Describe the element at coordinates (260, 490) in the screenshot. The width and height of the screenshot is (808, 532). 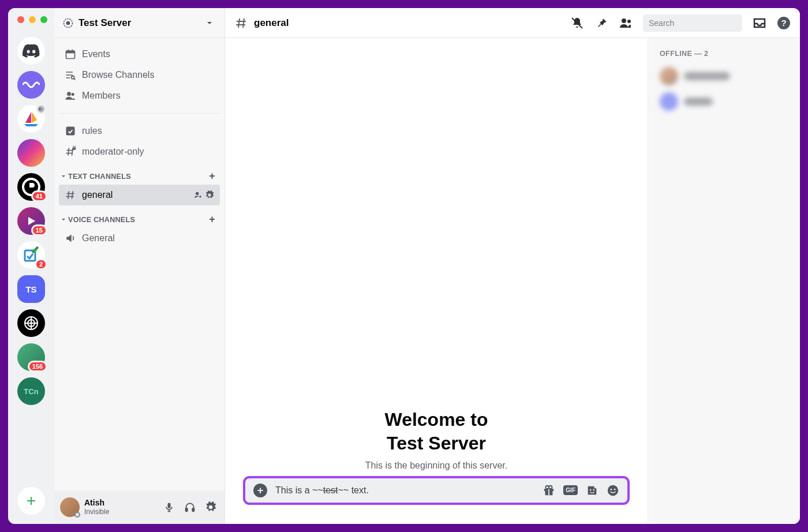
I see `attach-button: +` at that location.